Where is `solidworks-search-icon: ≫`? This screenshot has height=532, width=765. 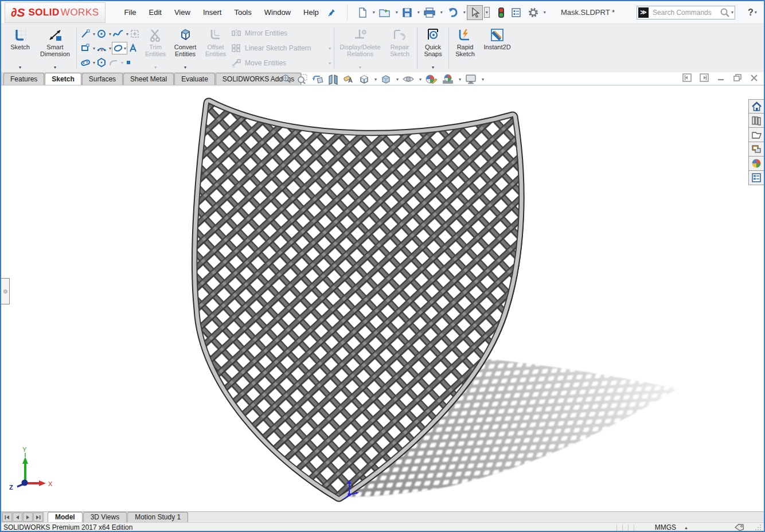
solidworks-search-icon: ≫ is located at coordinates (643, 13).